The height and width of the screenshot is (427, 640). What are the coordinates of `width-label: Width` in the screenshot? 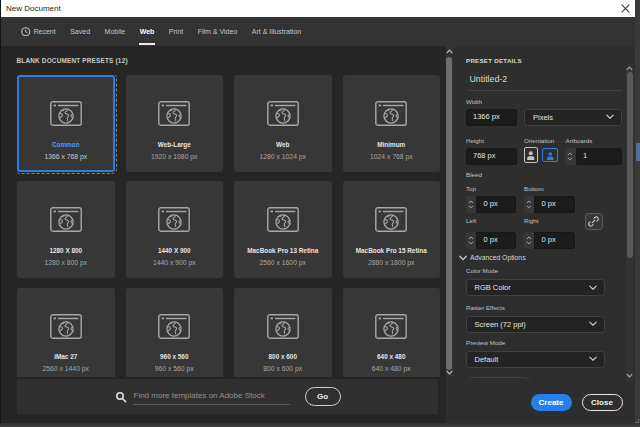 It's located at (474, 102).